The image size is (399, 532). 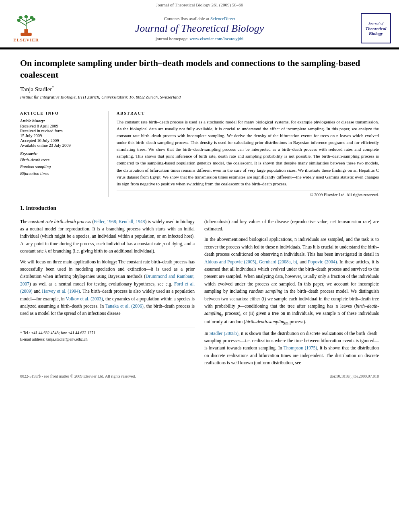 What do you see at coordinates (107, 333) in the screenshot?
I see `footnote-tel: * Tel.: +41 44 632 4548; fax: +41 44 632…` at bounding box center [107, 333].